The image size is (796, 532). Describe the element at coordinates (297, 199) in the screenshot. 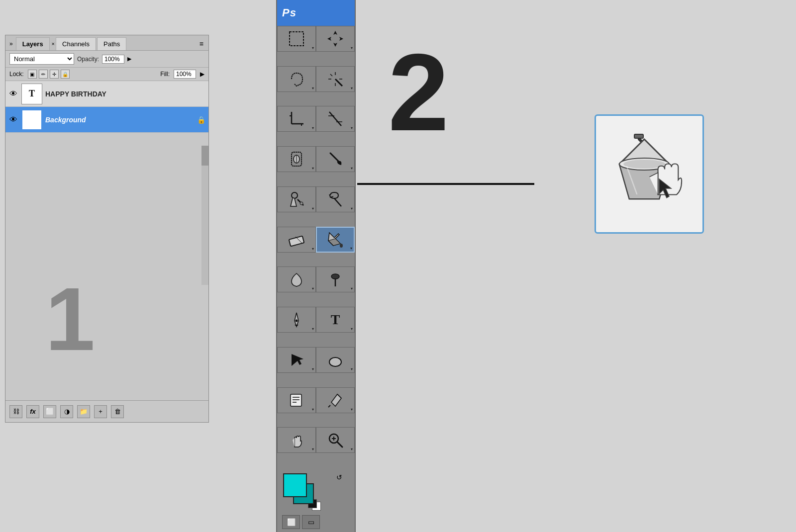

I see `clone-stamp-tool: ▾` at that location.